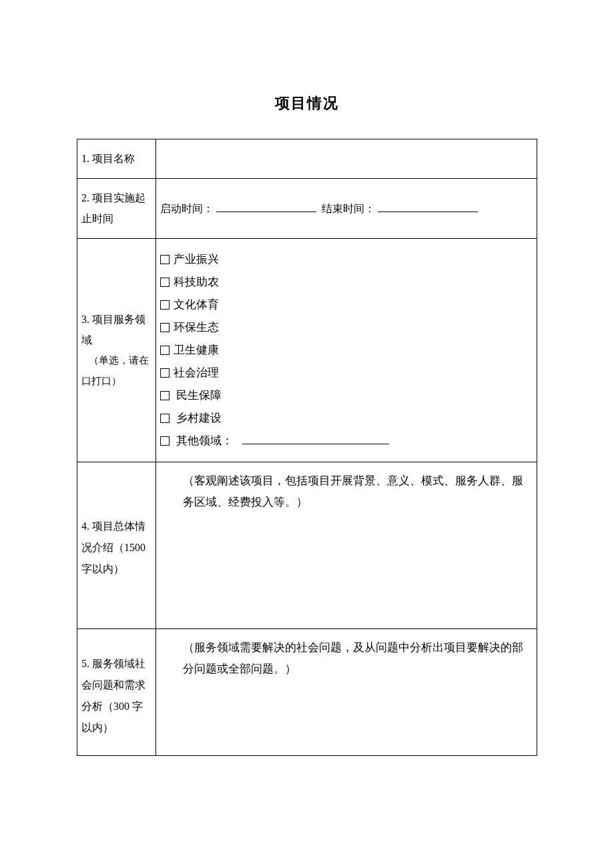  Describe the element at coordinates (346, 328) in the screenshot. I see `checkbox-opt-4: 环保生态` at that location.